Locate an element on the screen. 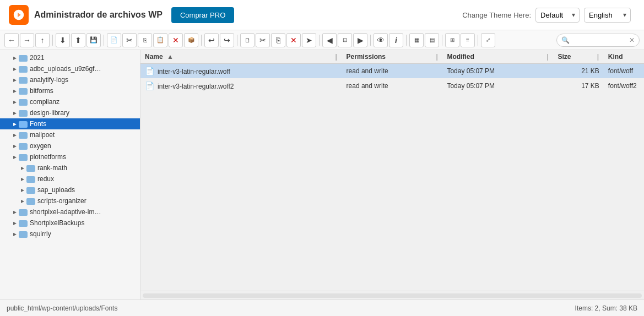 This screenshot has height=316, width=644. sidebar-item-scripts-organizer: ▸scripts-organizer is located at coordinates (70, 201).